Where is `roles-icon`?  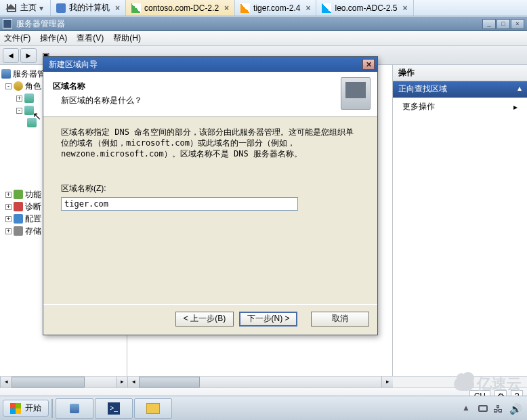 roles-icon is located at coordinates (18, 86).